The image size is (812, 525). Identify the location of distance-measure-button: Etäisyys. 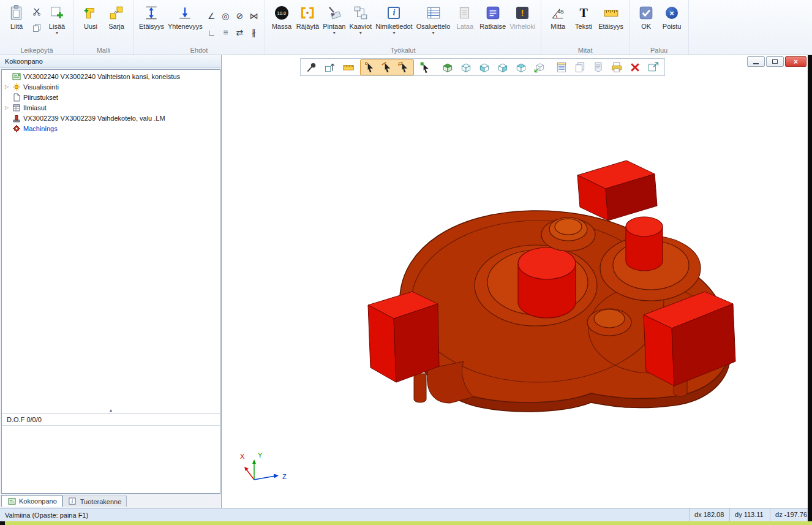
(611, 17).